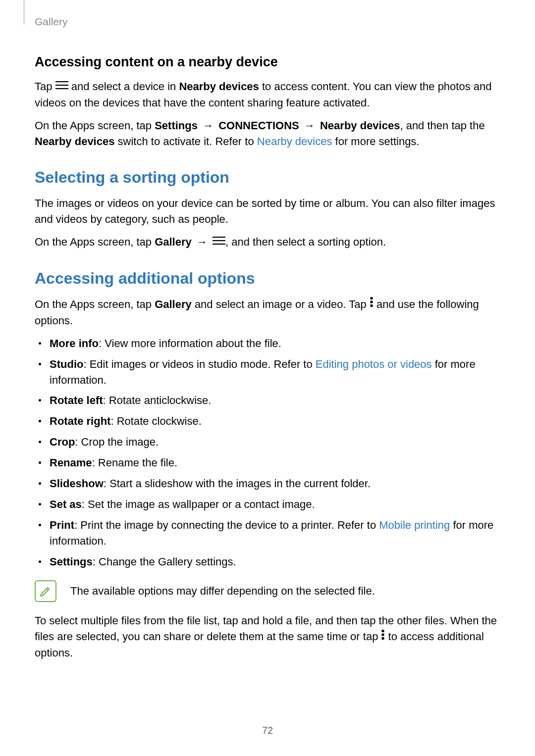 The height and width of the screenshot is (756, 535). What do you see at coordinates (71, 561) in the screenshot?
I see `option-label: Settings` at bounding box center [71, 561].